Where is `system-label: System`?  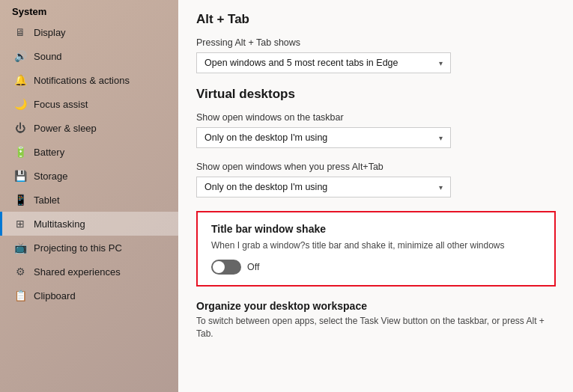
system-label: System is located at coordinates (89, 10).